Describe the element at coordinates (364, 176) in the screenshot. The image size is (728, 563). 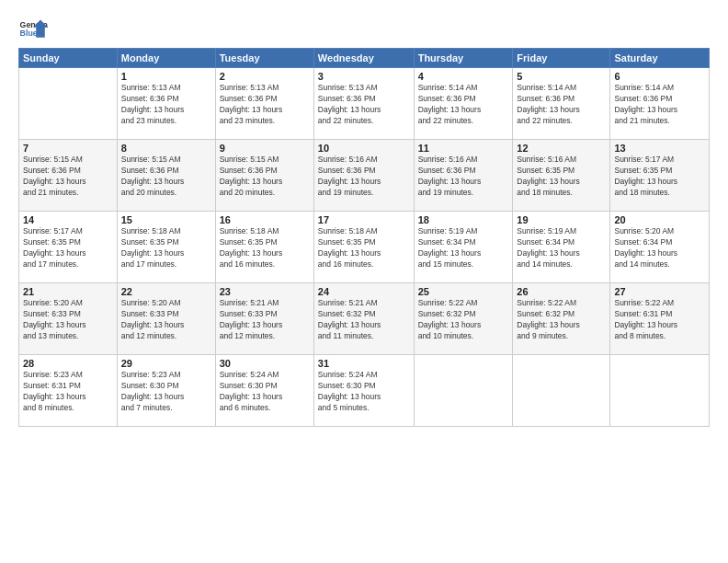
I see `calendar-cell: 10Sunrise: 5:16 AM Sunset: 6:36 PM Dayli…` at that location.